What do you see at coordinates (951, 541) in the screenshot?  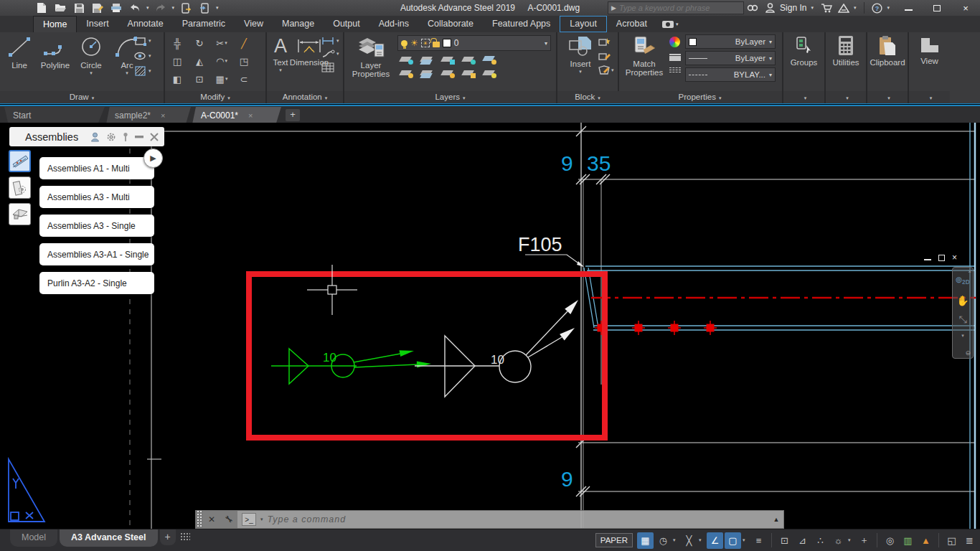 I see `clean-screen-toggle: ◱` at bounding box center [951, 541].